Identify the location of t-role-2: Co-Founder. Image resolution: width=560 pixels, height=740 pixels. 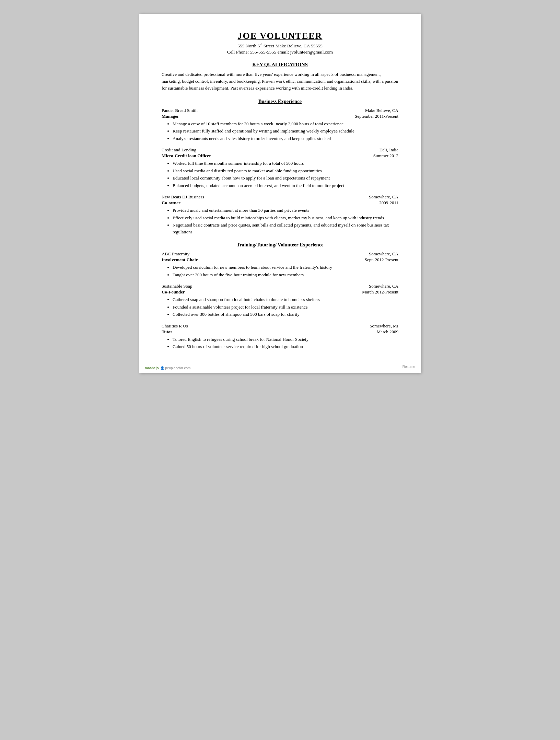
(173, 292).